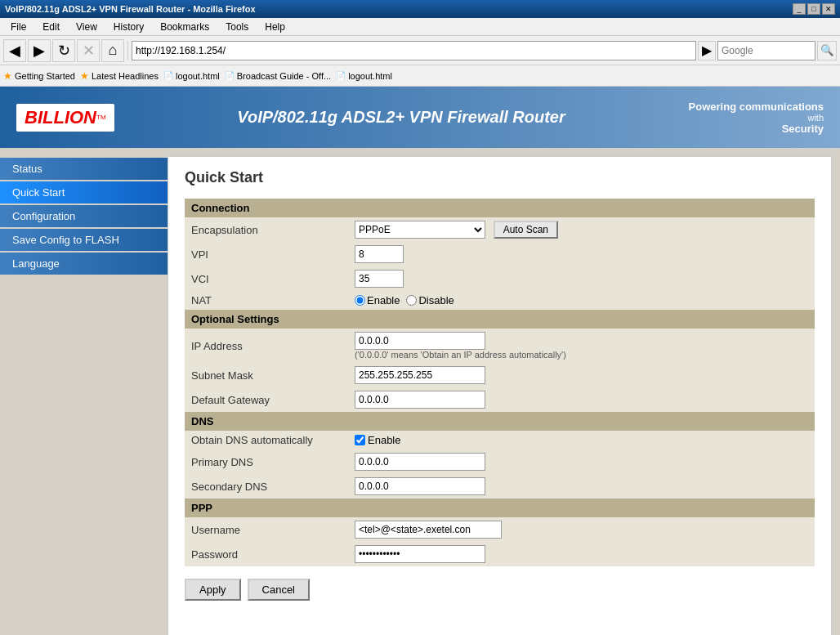 The image size is (840, 635). Describe the element at coordinates (582, 440) in the screenshot. I see `obtain-dns-checkbox-label: Enable` at that location.